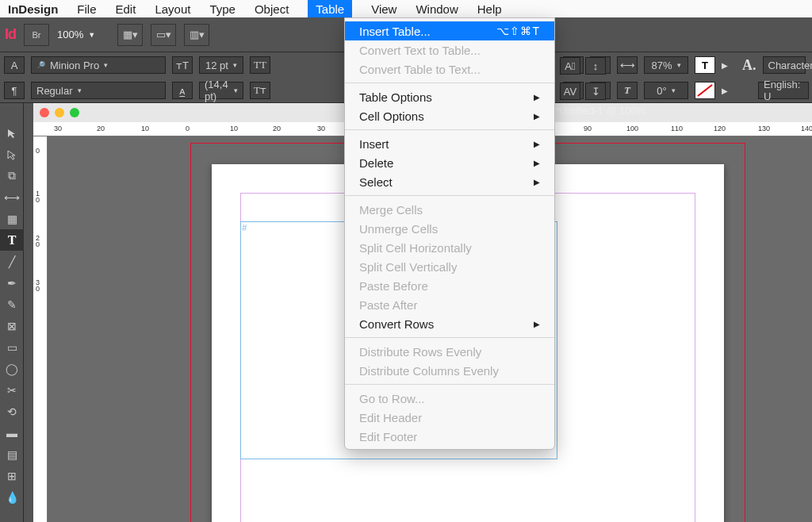 Image resolution: width=812 pixels, height=522 pixels. What do you see at coordinates (12, 197) in the screenshot?
I see `gap-tool: ⟷` at bounding box center [12, 197].